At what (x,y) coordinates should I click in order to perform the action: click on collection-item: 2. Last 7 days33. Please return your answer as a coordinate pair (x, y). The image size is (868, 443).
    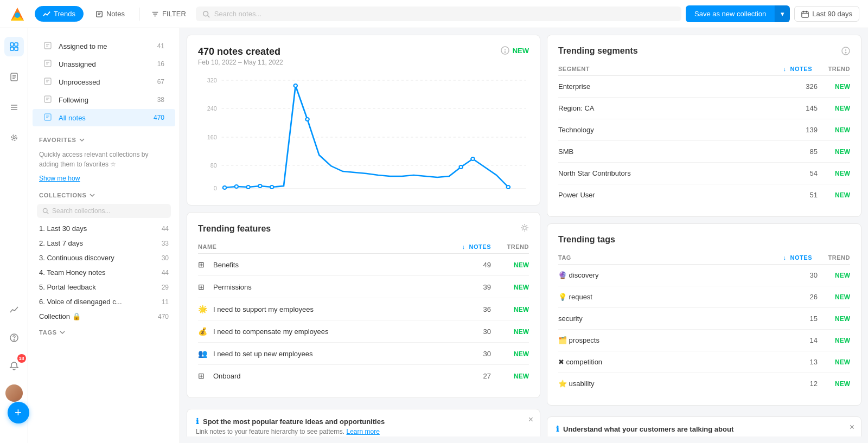
    Looking at the image, I should click on (104, 243).